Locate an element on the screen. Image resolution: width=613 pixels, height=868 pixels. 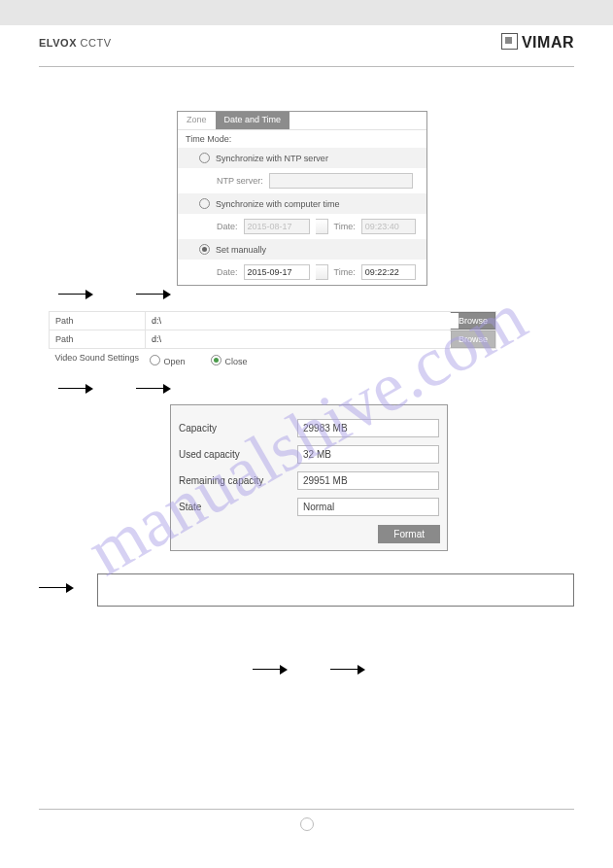
opt-manual: Set manually is located at coordinates (302, 249).